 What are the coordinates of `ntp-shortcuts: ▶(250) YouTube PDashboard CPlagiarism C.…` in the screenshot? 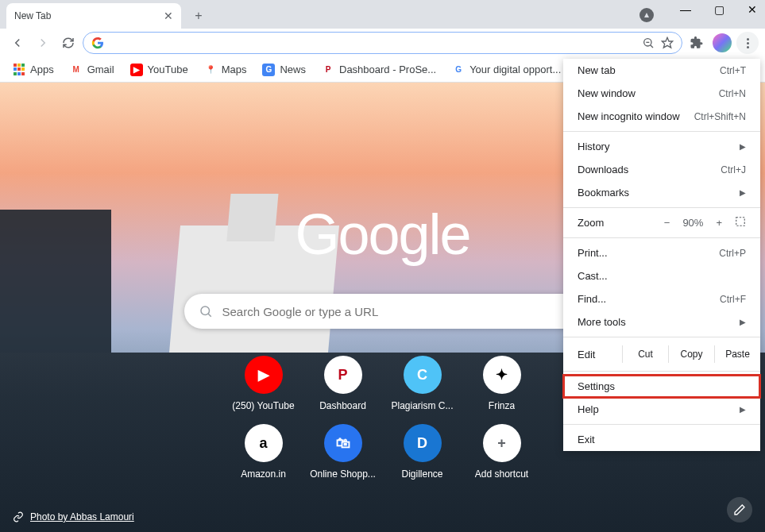 It's located at (383, 418).